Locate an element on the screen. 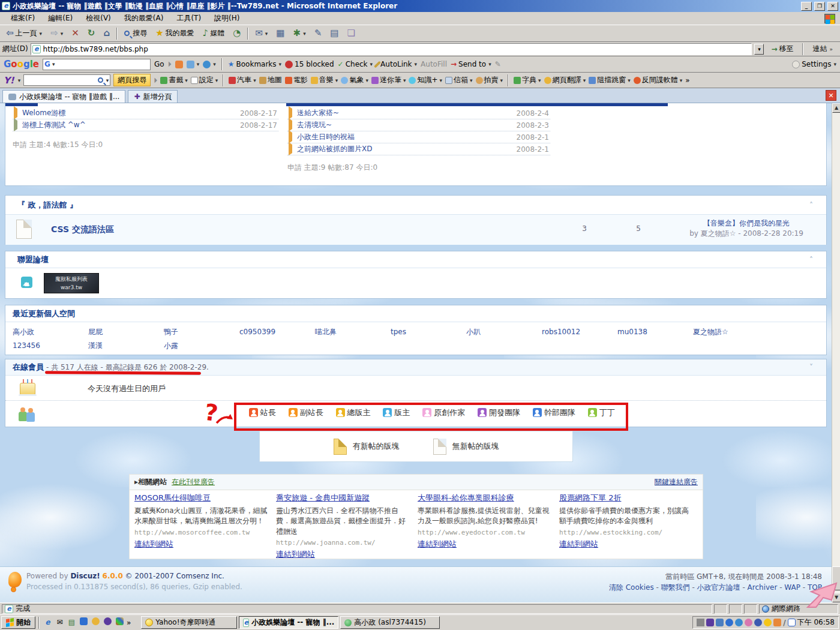 This screenshot has height=630, width=840. info-icon is located at coordinates (739, 623).